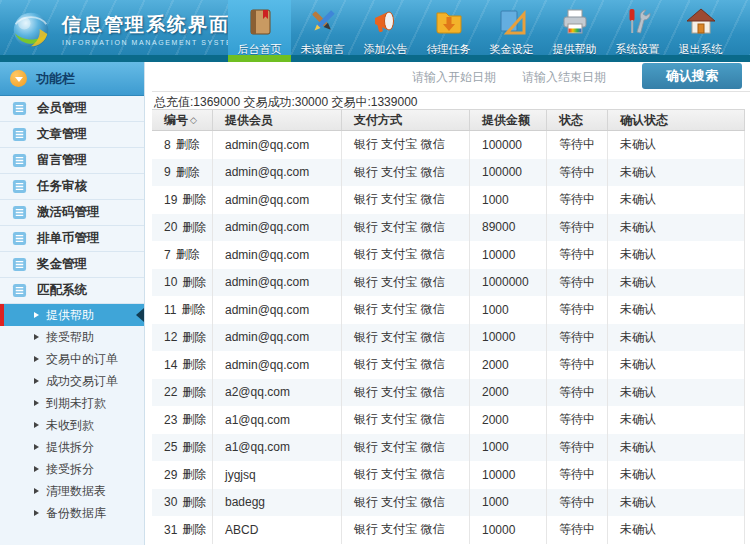 This screenshot has height=545, width=750. I want to click on sidebar-item: 排单币管理, so click(72, 239).